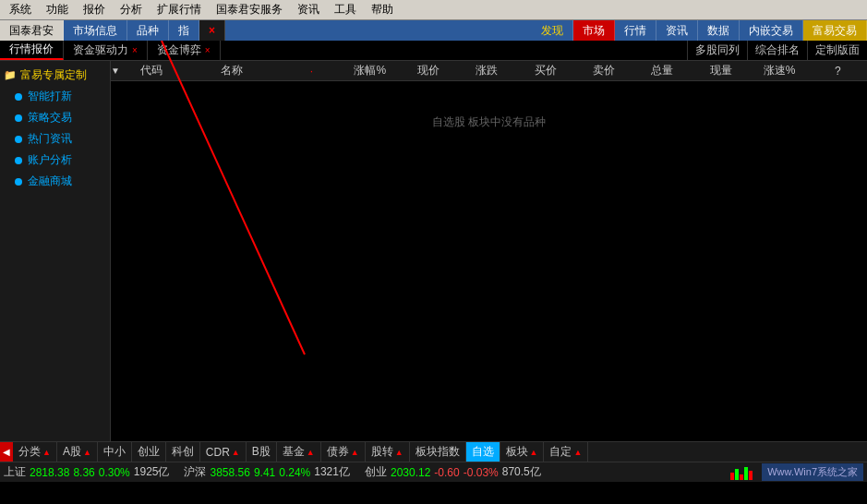 This screenshot has height=504, width=867. Describe the element at coordinates (716, 50) in the screenshot. I see `action-multi-stock: 多股同列` at that location.